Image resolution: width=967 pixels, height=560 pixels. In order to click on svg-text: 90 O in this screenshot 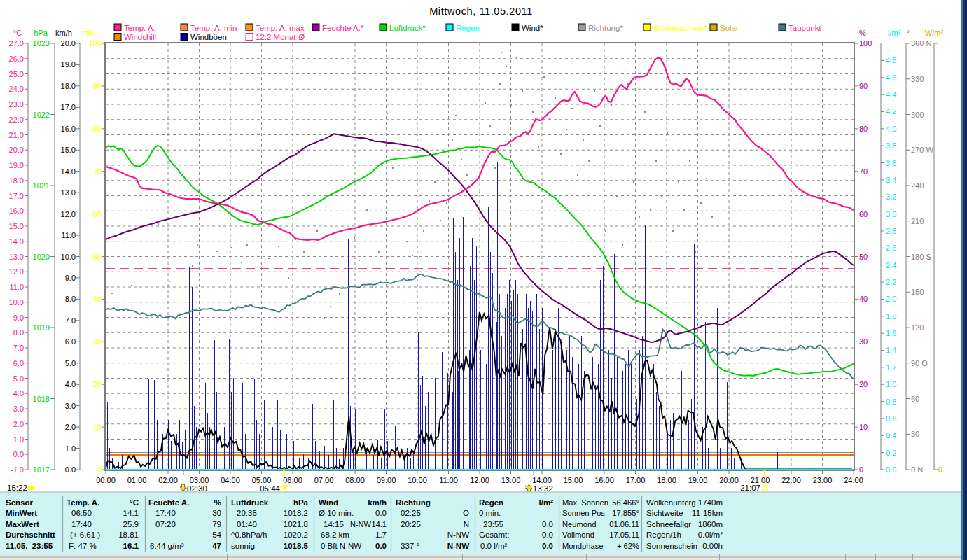, I will do `click(919, 363)`.